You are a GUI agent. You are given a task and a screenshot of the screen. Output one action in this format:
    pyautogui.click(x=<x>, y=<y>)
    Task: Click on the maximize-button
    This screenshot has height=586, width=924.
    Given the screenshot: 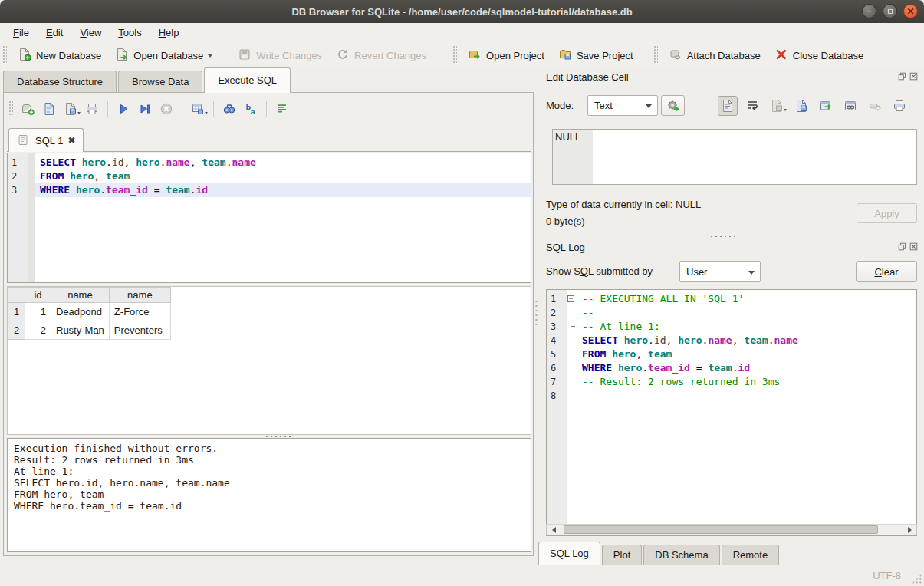 What is the action you would take?
    pyautogui.click(x=889, y=11)
    